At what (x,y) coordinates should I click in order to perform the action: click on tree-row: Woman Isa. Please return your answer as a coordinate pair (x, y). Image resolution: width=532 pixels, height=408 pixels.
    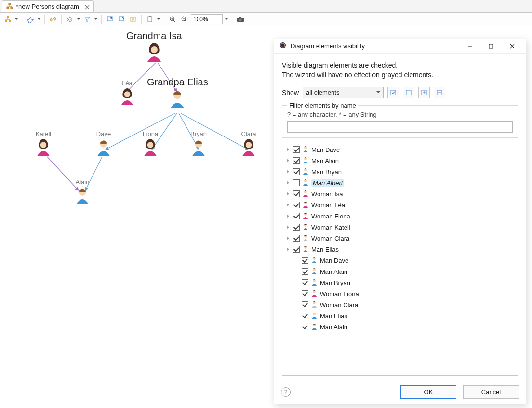
    Looking at the image, I should click on (400, 194).